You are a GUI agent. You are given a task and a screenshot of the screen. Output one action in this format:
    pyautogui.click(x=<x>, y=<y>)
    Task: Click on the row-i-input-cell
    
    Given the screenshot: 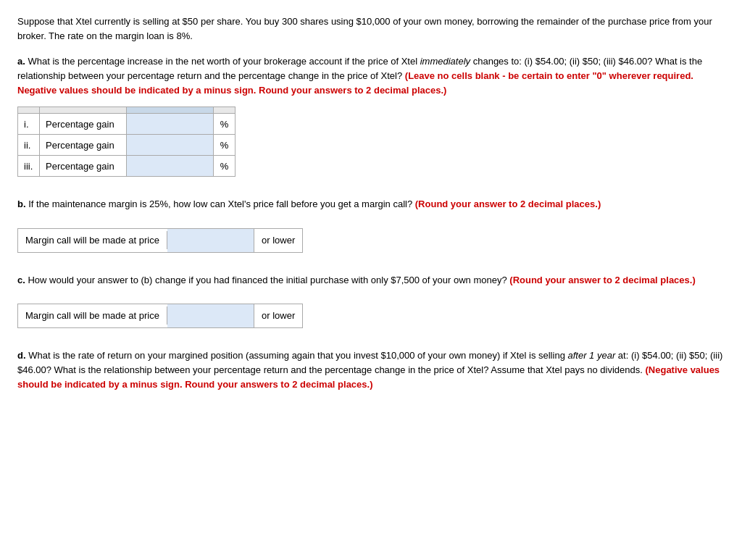 What is the action you would take?
    pyautogui.click(x=170, y=125)
    